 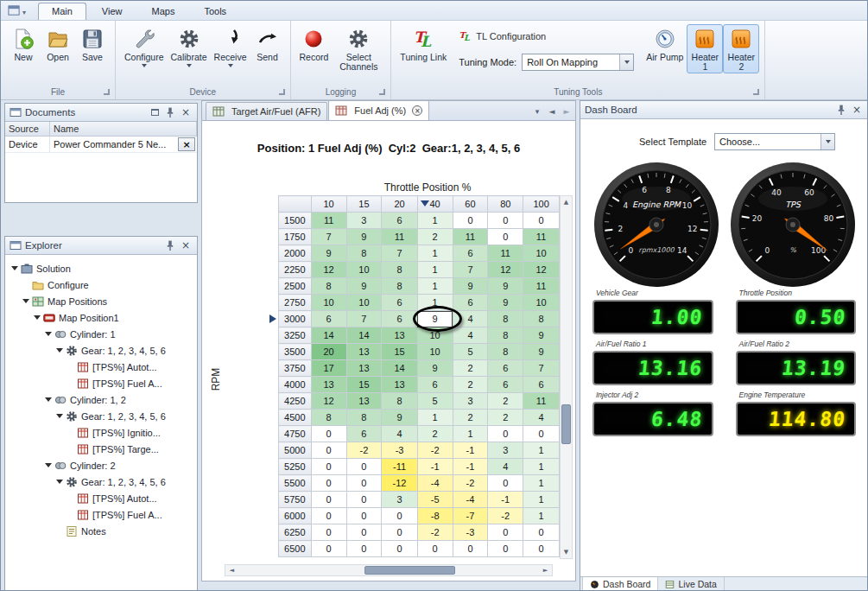 What do you see at coordinates (101, 384) in the screenshot?
I see `tree-item-tps-fuel-a: [TPS%] Fuel A...` at bounding box center [101, 384].